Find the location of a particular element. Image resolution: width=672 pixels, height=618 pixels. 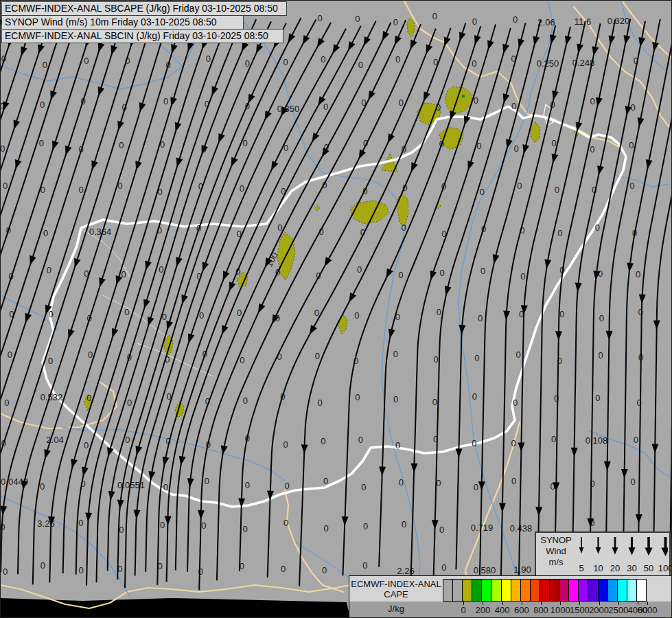

wind-speed-label: 50 is located at coordinates (649, 569).